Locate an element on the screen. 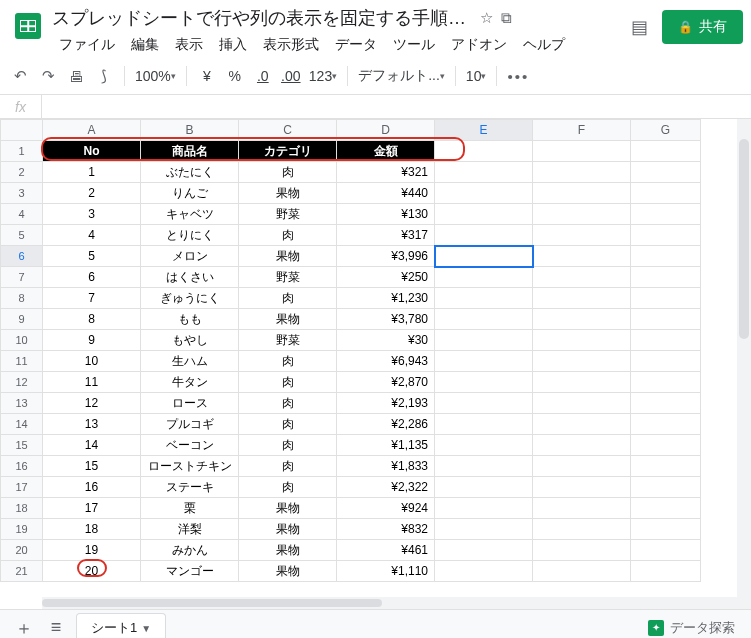 The width and height of the screenshot is (751, 638). cell: 7 is located at coordinates (92, 298).